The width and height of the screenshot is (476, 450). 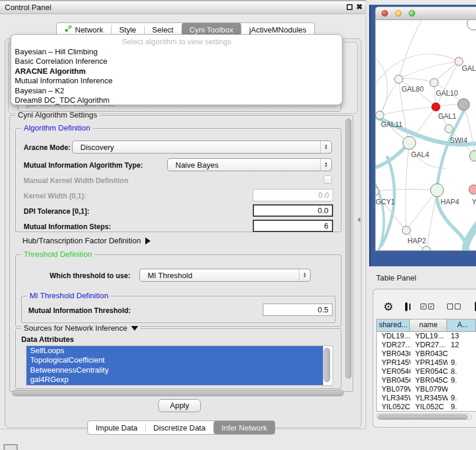 I want to click on control-panel-title: Control Panel, so click(x=28, y=7).